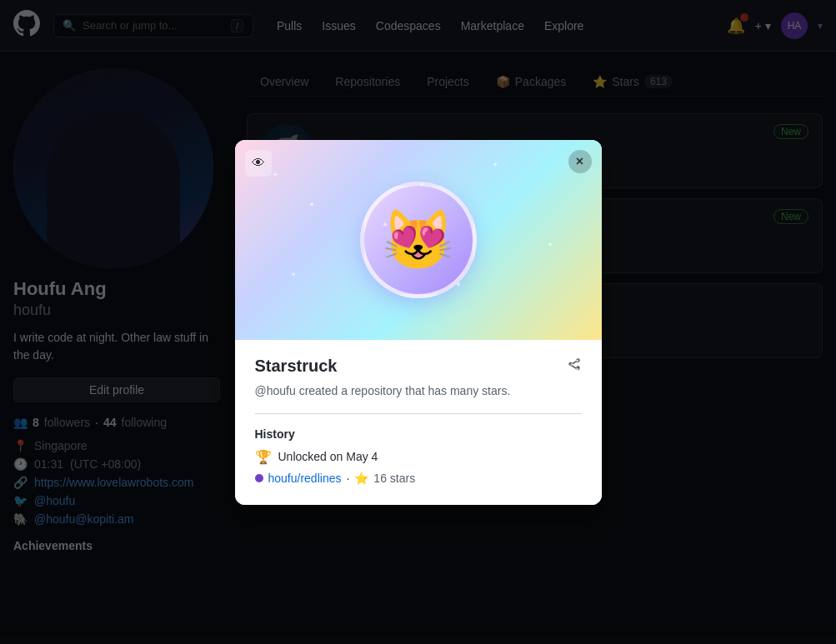 Image resolution: width=836 pixels, height=644 pixels. I want to click on repo-stars-count: 16 stars, so click(394, 478).